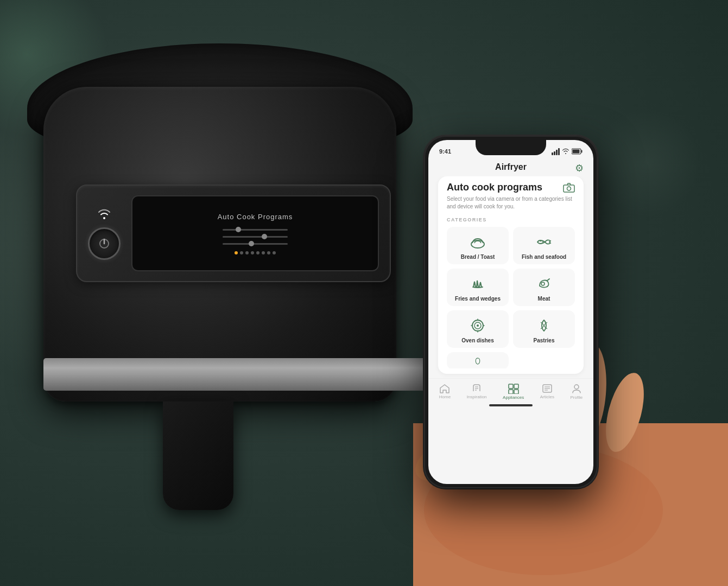 This screenshot has width=728, height=586. Describe the element at coordinates (478, 257) in the screenshot. I see `bread-toast-label: Bread / Toast` at that location.